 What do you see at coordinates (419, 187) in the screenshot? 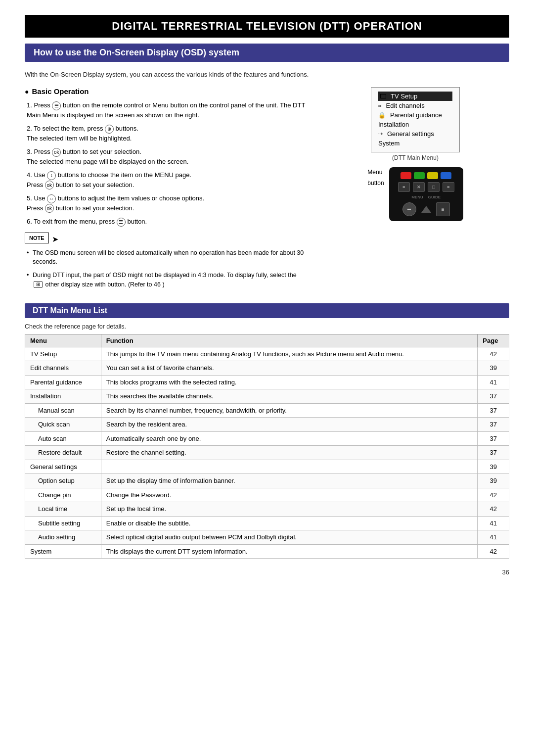
I see `icon-btn-2: ✕` at bounding box center [419, 187].